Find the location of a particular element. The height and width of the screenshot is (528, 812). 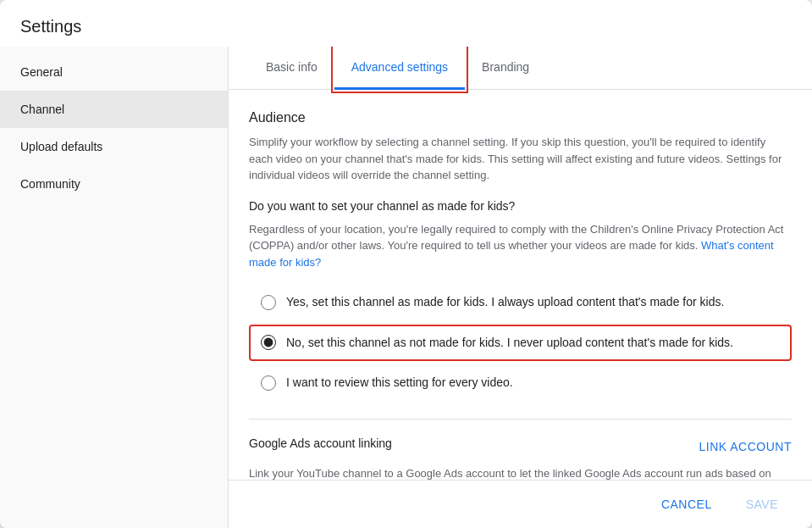

radio-yes-label: Yes, set this channel as made for kids. … is located at coordinates (505, 303).